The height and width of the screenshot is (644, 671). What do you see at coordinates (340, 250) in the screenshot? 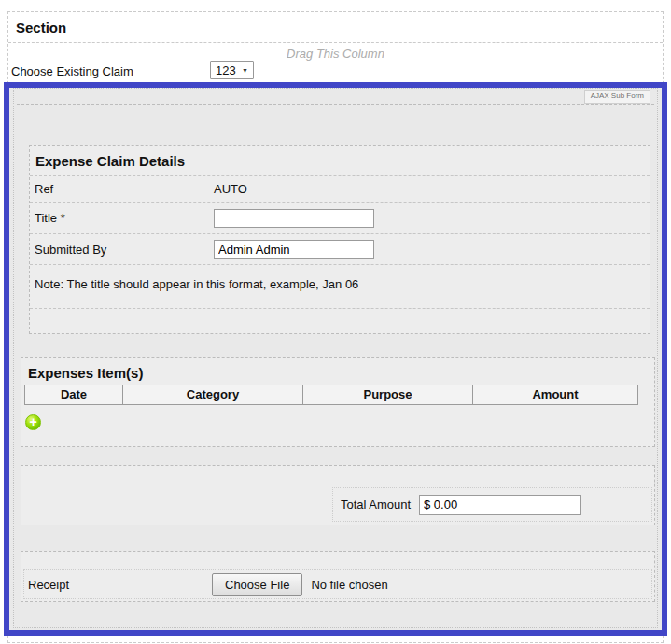
I see `submitted-by-row: Submitted By` at bounding box center [340, 250].